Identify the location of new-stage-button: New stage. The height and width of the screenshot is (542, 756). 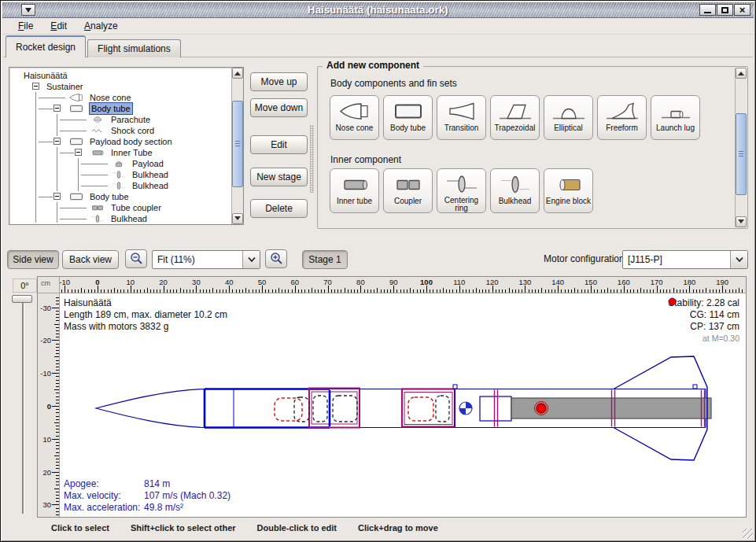
(278, 177).